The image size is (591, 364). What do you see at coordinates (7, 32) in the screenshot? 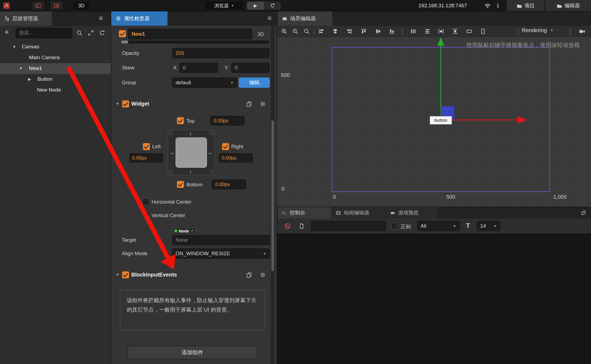
I see `add-node-button: +` at bounding box center [7, 32].